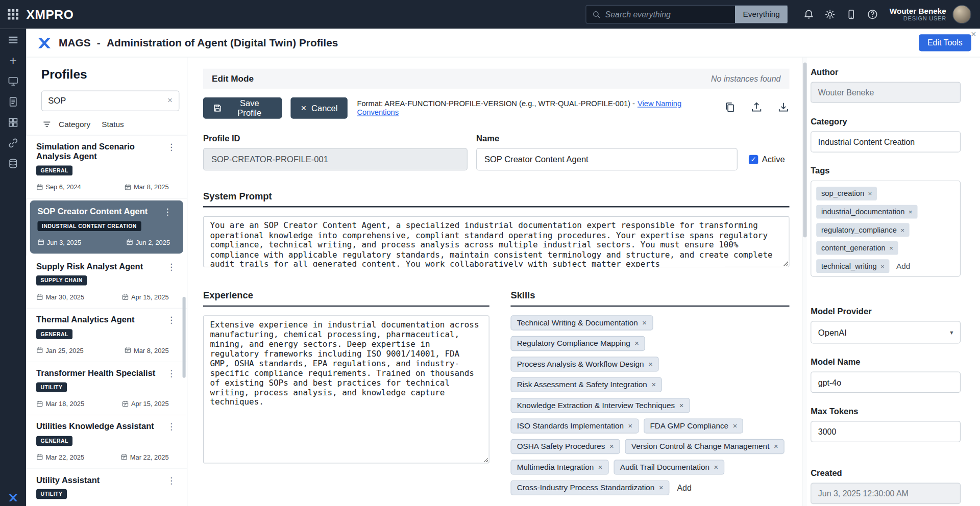  What do you see at coordinates (886, 142) in the screenshot?
I see `category-field` at bounding box center [886, 142].